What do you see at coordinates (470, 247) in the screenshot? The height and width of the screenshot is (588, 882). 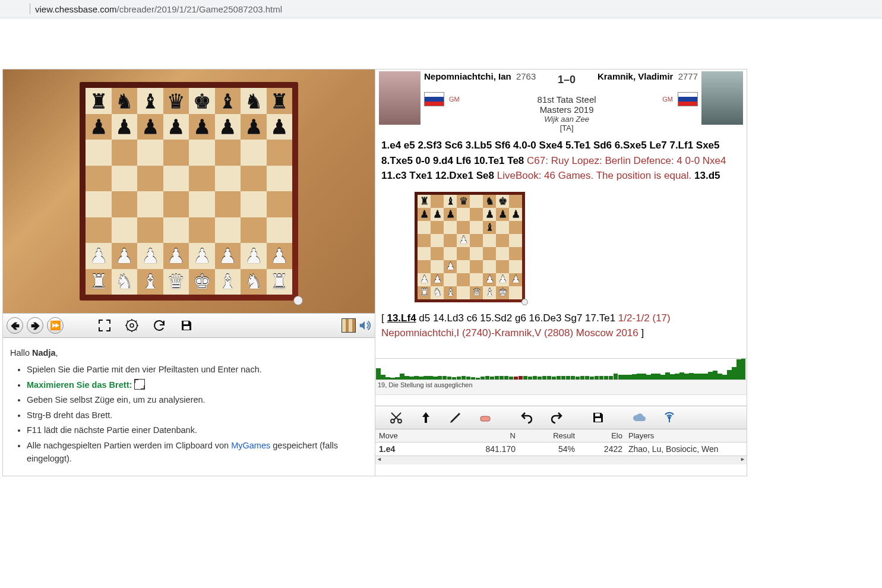 I see `diagram: ♜♝♛♞♚♟♟♟♟♟♟♝♟♟♟♟♟♟♟♜♞♝♛♝♚` at bounding box center [470, 247].